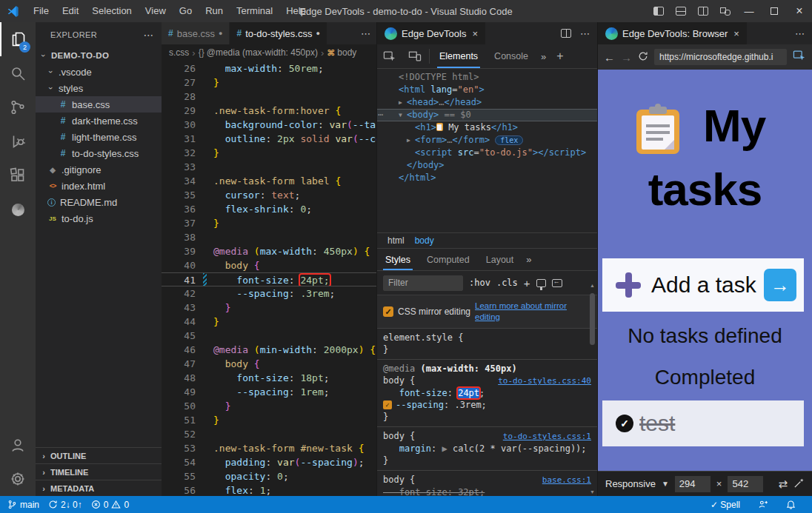 The image size is (812, 513). Describe the element at coordinates (799, 57) in the screenshot. I see `inspect-page-icon` at that location.